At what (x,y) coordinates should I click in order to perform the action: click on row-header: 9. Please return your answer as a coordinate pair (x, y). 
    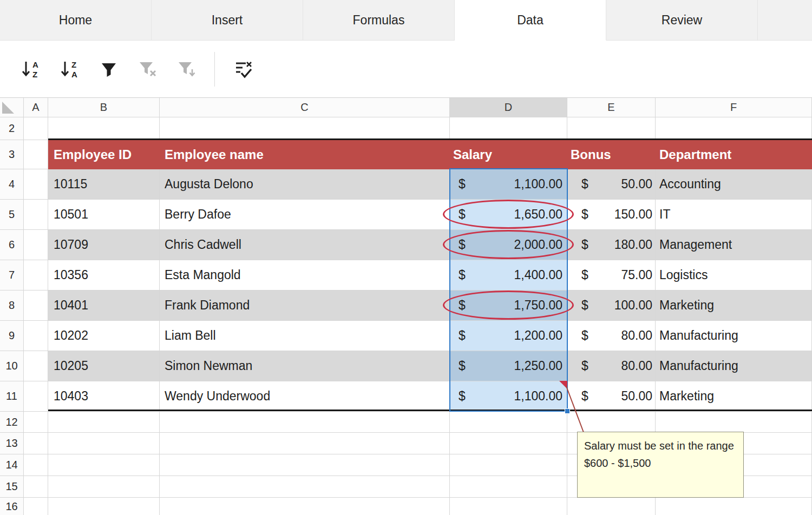
    Looking at the image, I should click on (12, 336).